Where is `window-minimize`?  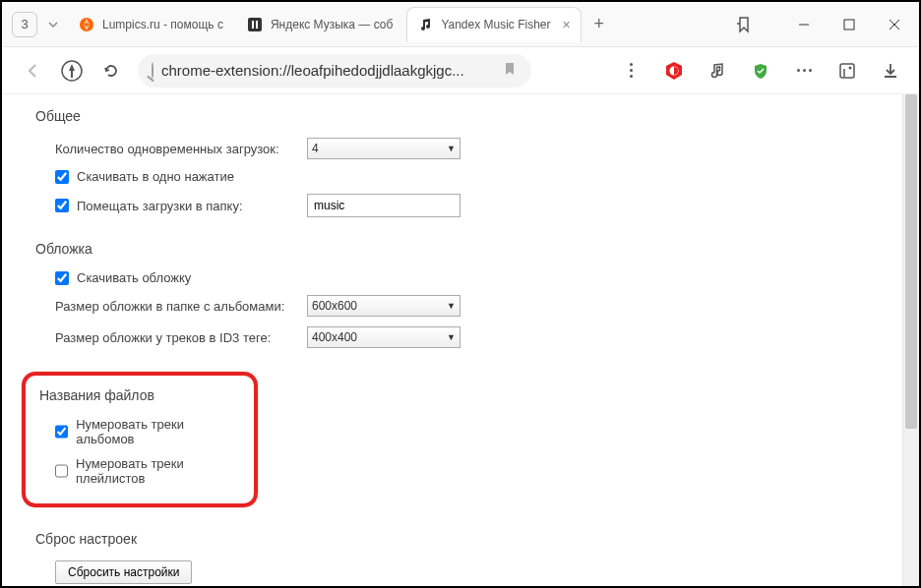 window-minimize is located at coordinates (804, 25).